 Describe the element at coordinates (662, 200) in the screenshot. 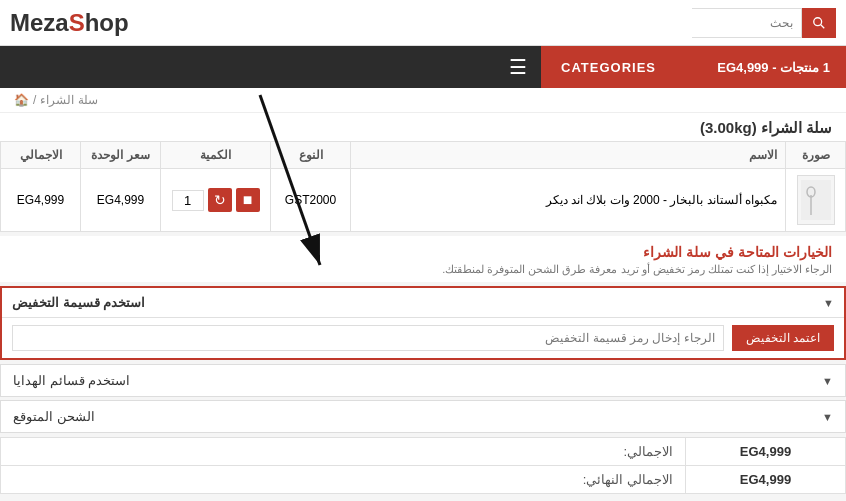

I see `product-name: مكبواه ألستاند بالبخار - 2000 وات بلاك ا…` at that location.